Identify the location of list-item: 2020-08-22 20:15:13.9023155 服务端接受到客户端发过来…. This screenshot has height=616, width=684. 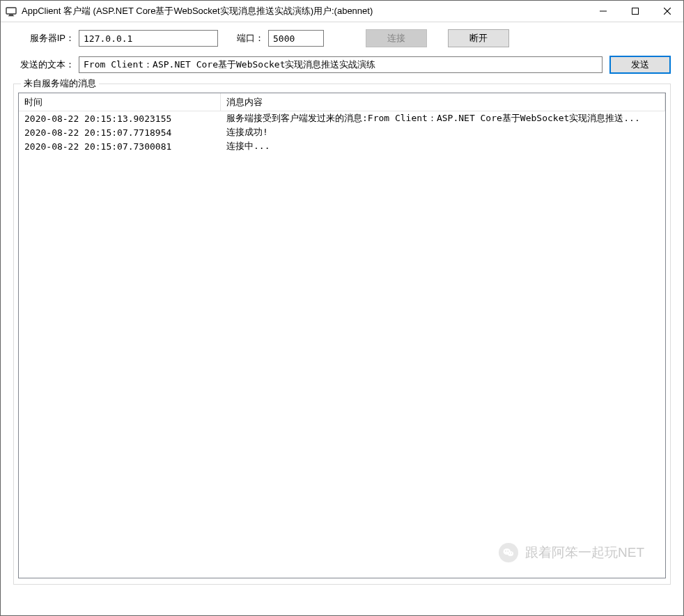
(342, 118).